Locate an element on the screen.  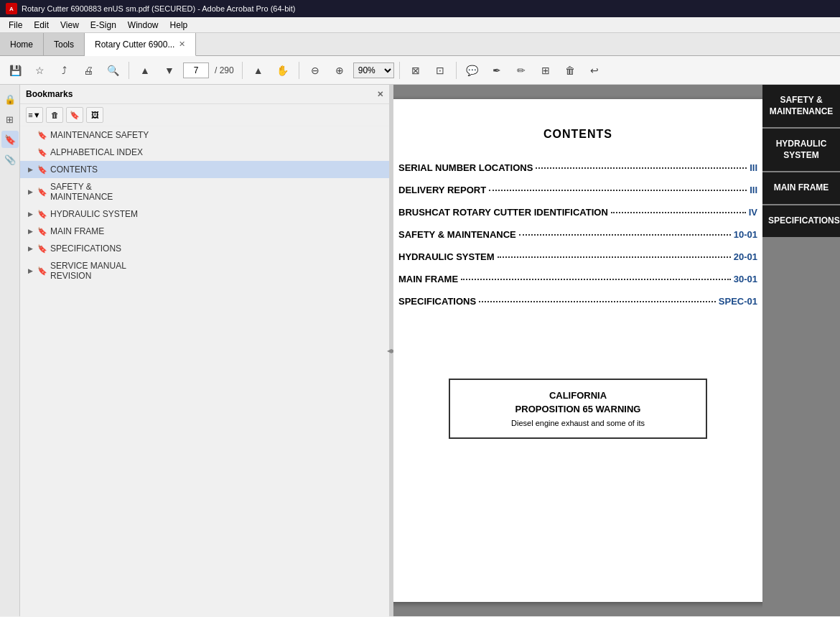
toc-page: 10-01 is located at coordinates (745, 234).